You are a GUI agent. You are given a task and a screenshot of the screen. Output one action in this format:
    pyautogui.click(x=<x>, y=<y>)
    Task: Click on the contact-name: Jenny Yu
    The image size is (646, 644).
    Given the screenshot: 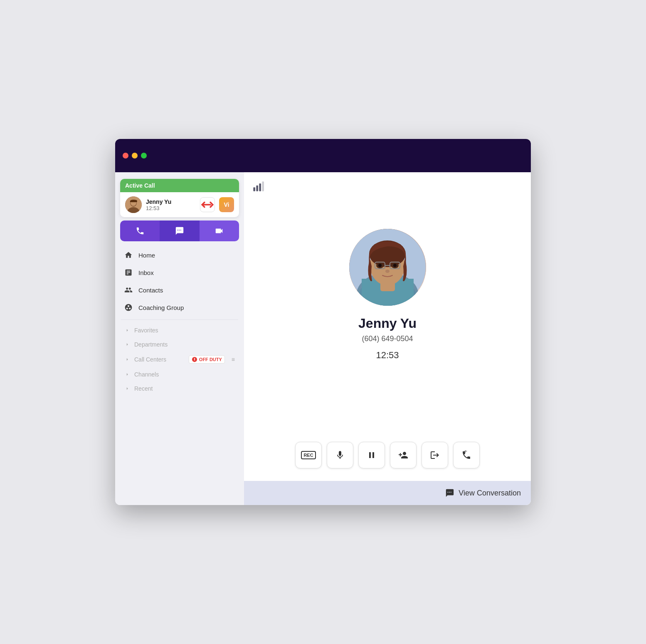 What is the action you would take?
    pyautogui.click(x=387, y=324)
    